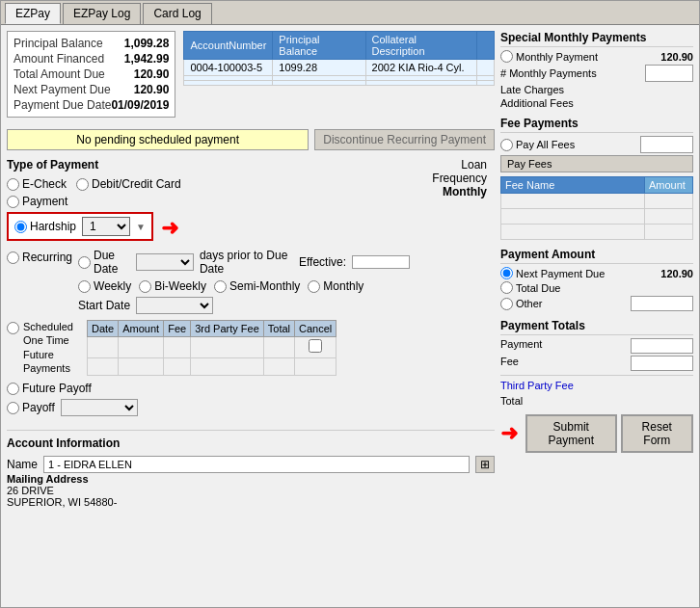 This screenshot has width=700, height=608. I want to click on principal-balance-value: 1,099.28, so click(147, 43).